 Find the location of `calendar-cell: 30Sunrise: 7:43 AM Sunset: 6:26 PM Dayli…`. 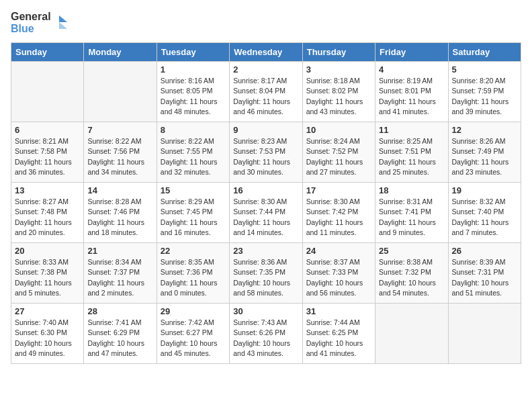

calendar-cell: 30Sunrise: 7:43 AM Sunset: 6:26 PM Dayli… is located at coordinates (266, 334).